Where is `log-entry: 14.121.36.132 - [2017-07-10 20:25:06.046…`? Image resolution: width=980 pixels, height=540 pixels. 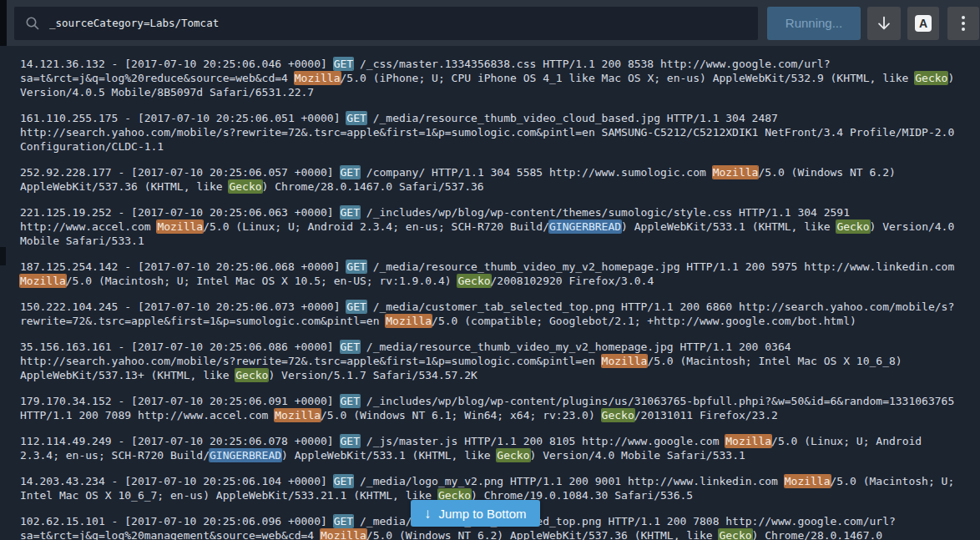 log-entry: 14.121.36.132 - [2017-07-10 20:25:06.046… is located at coordinates (492, 78).